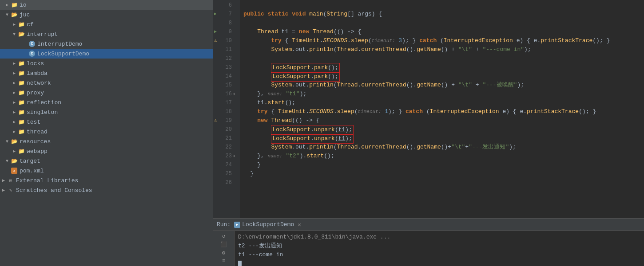  What do you see at coordinates (11, 190) in the screenshot?
I see `scratches-icon: ✎` at bounding box center [11, 190].